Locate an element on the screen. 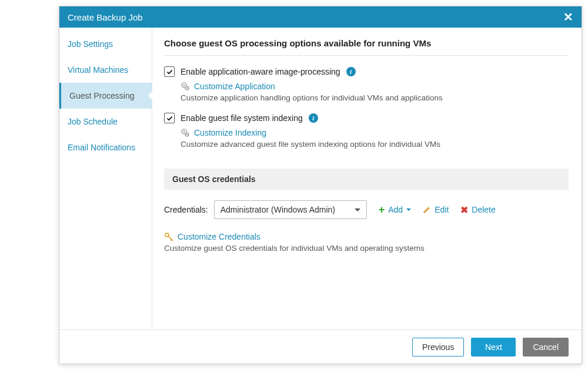 This screenshot has height=370, width=588. next-button: Next is located at coordinates (493, 347).